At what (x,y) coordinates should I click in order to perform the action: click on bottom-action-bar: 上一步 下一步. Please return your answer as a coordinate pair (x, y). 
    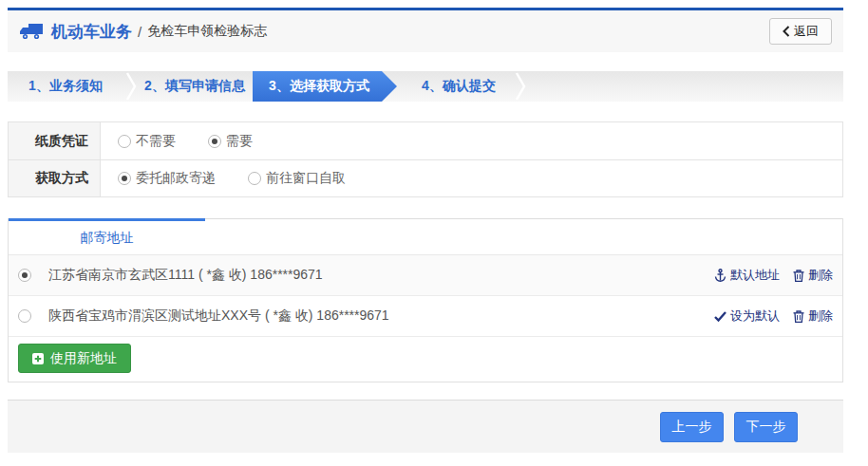
    Looking at the image, I should click on (425, 426).